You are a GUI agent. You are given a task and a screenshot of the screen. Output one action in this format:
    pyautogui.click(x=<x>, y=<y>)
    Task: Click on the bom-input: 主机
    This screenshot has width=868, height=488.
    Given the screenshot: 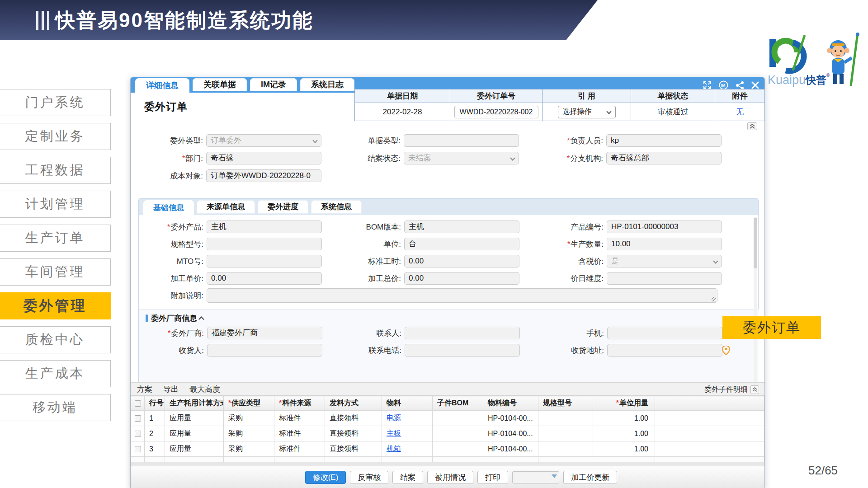 What is the action you would take?
    pyautogui.click(x=462, y=227)
    